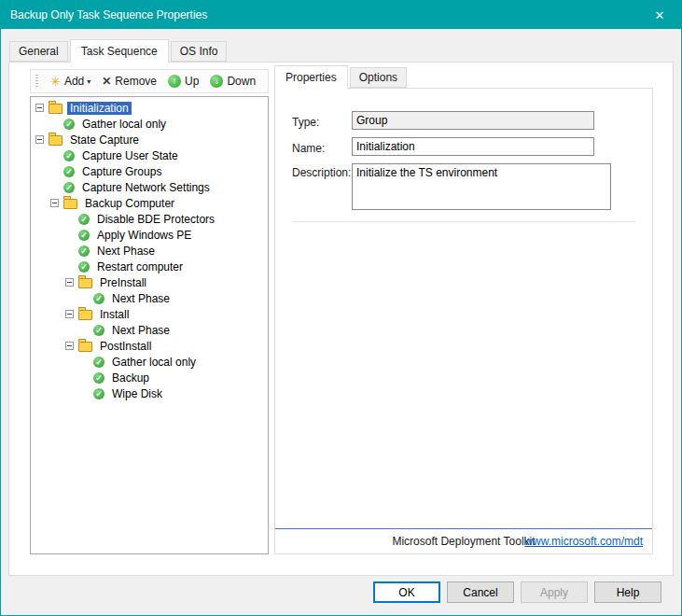 The image size is (682, 616). I want to click on tab-properties: Properties, so click(312, 77).